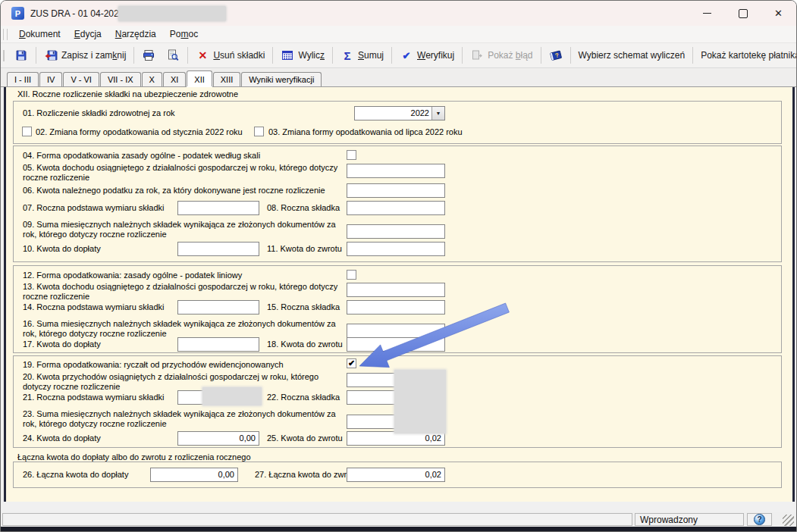 Image resolution: width=797 pixels, height=532 pixels. Describe the element at coordinates (352, 274) in the screenshot. I see `field-12-checkbox` at that location.